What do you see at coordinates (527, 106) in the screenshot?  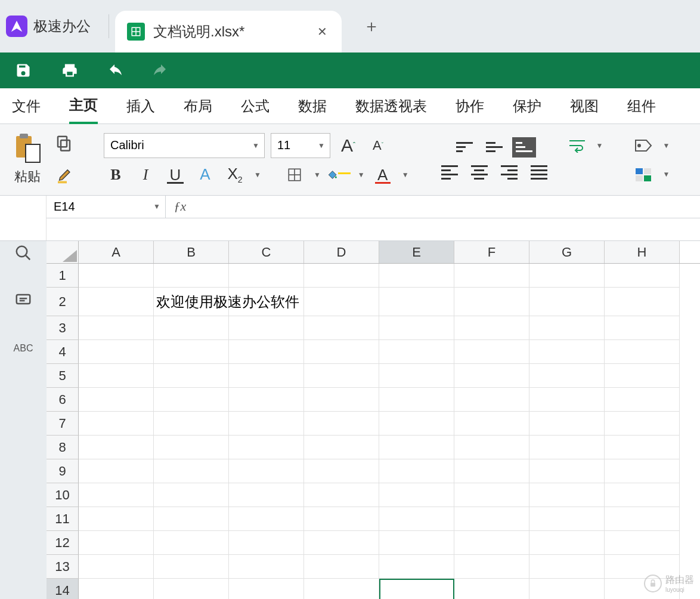 I see `menu-protect: 保护` at bounding box center [527, 106].